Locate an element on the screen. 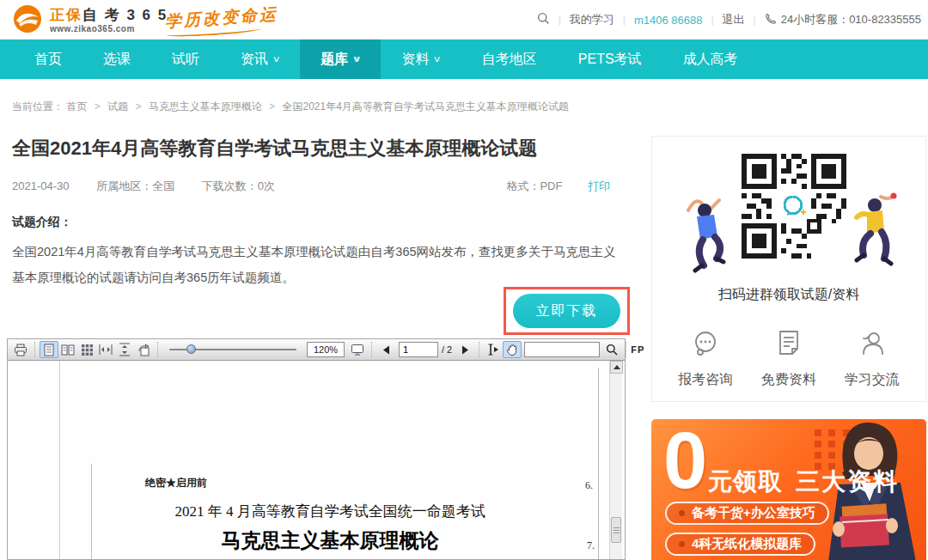 This screenshot has width=928, height=560. two-page-view-icon is located at coordinates (68, 350).